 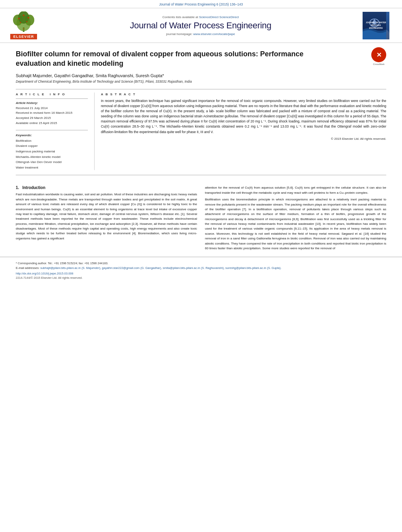 I want to click on intro-para-1: Fast industrialization worldwide is caus…, so click(x=106, y=217).